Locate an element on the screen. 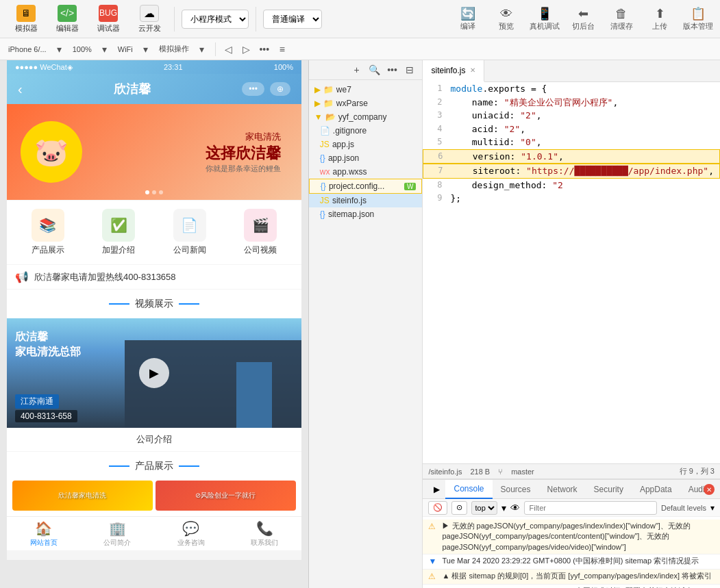  menu-item-video: 🎬 公司视频 is located at coordinates (260, 233).